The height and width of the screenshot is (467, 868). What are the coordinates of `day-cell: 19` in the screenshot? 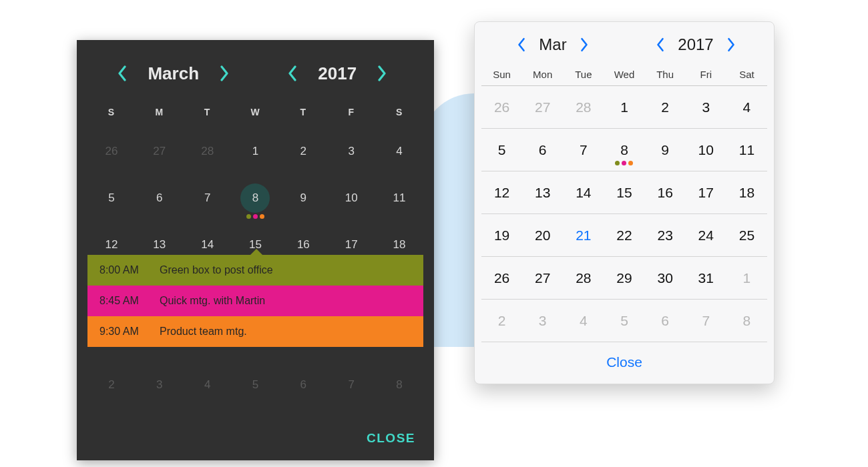 It's located at (502, 236).